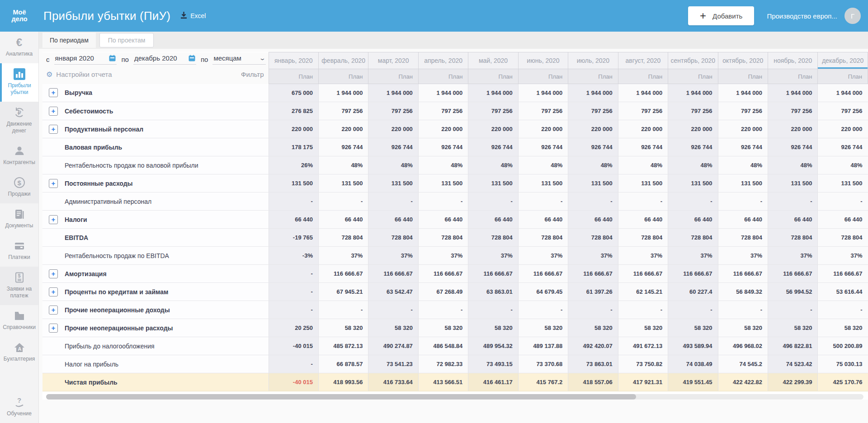  I want to click on month-column-header: февраль, 2020, so click(343, 61).